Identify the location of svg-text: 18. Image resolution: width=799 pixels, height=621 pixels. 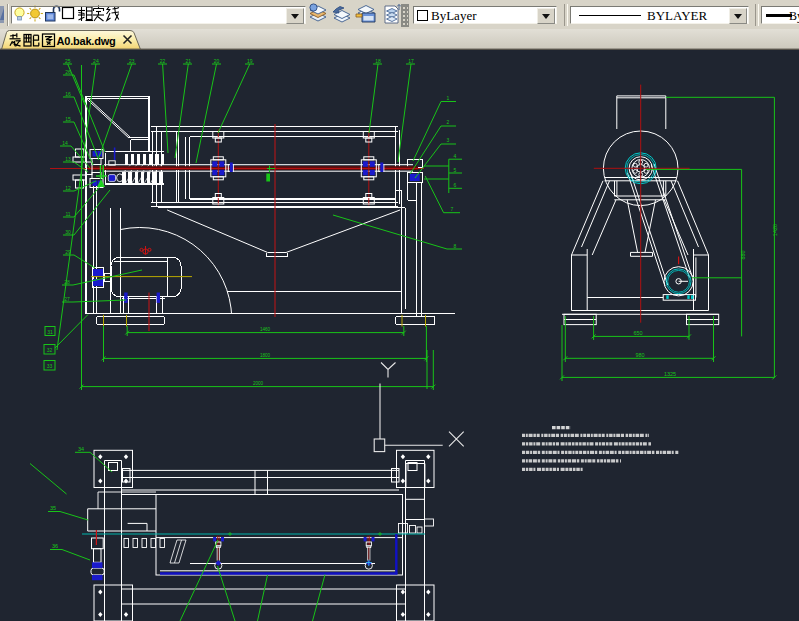
(378, 61).